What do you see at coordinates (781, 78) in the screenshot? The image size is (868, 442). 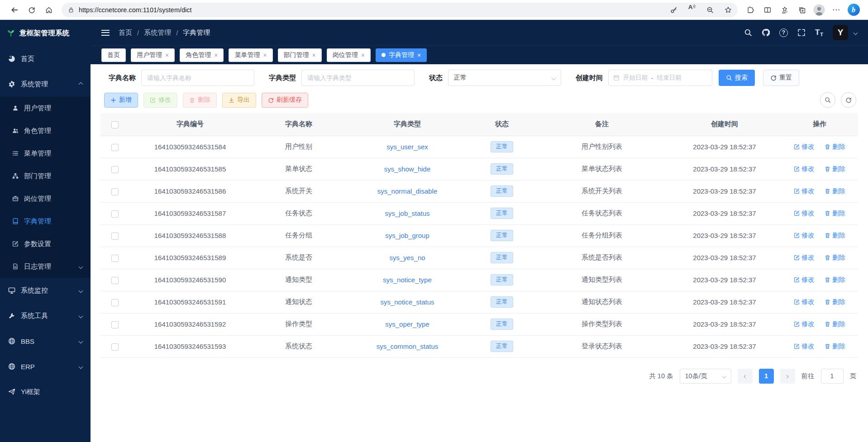 I see `reset-button: 重置` at bounding box center [781, 78].